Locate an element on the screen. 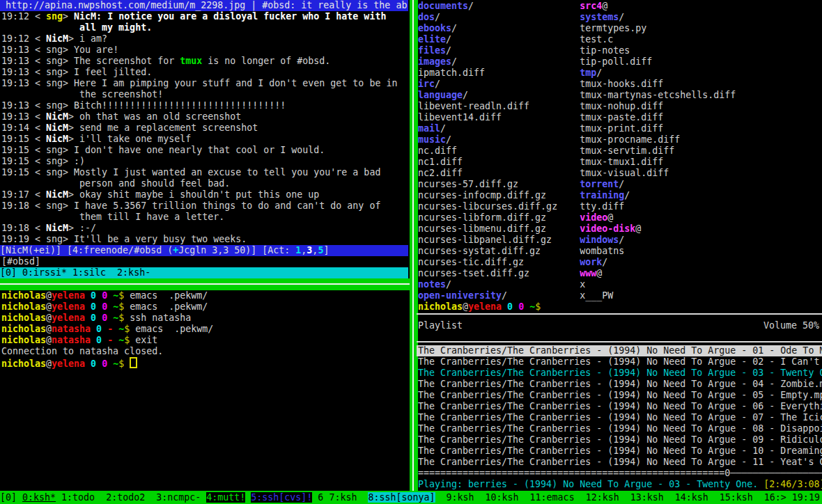 Image resolution: width=822 pixels, height=504 pixels. text-segment: @ is located at coordinates (49, 340).